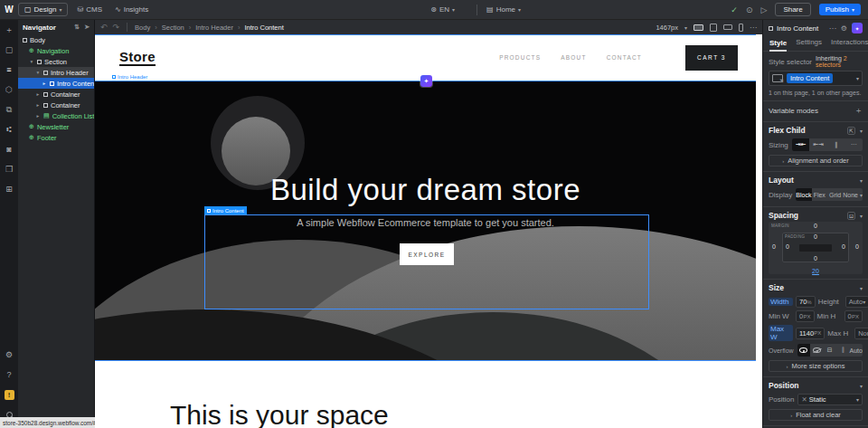  Describe the element at coordinates (9, 50) in the screenshot. I see `pages-icon: ▢` at that location.